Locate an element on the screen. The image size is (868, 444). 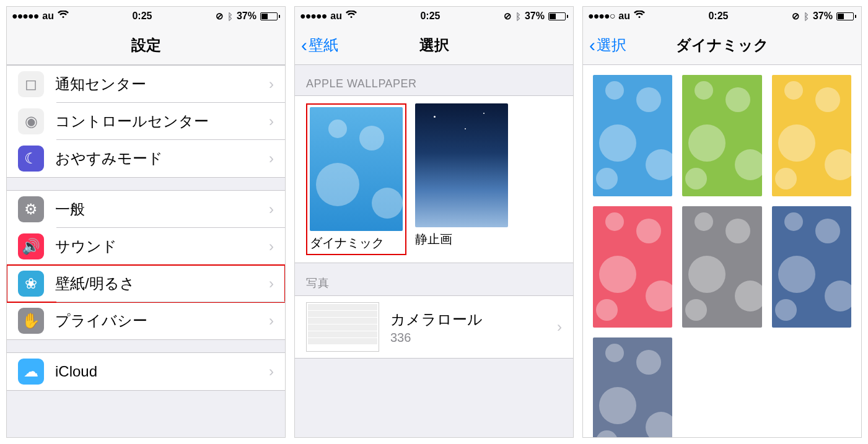
camera-roll-label: カメラロール is located at coordinates (473, 320).